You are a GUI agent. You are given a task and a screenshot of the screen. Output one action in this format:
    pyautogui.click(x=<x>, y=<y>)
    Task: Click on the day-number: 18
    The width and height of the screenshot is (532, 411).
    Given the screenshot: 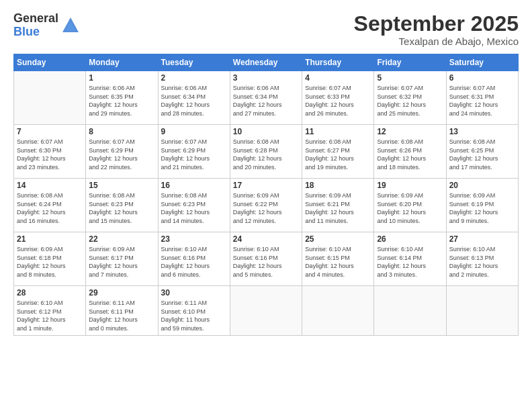 What is the action you would take?
    pyautogui.click(x=338, y=185)
    